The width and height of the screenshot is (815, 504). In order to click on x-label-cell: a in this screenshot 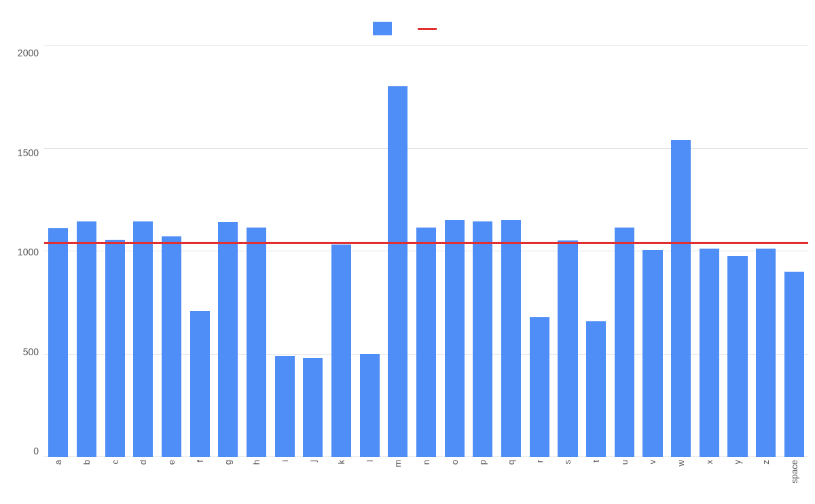, I will do `click(58, 478)`.